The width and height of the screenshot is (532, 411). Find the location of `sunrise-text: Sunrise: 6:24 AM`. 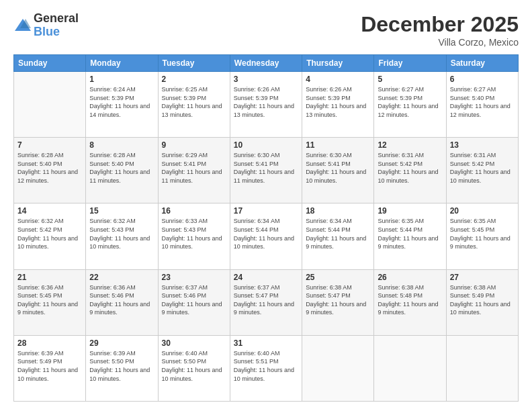

sunrise-text: Sunrise: 6:24 AM is located at coordinates (113, 89).